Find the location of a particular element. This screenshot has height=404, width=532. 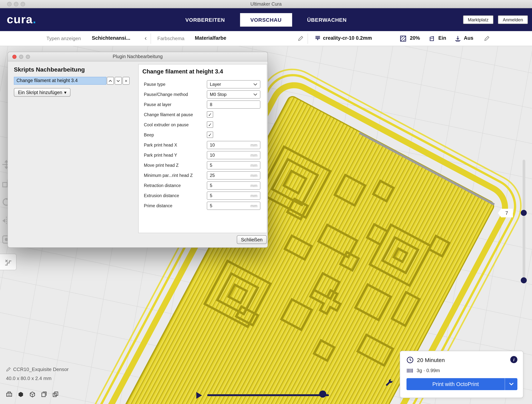

machine-settings-wrench-icon is located at coordinates (389, 384).